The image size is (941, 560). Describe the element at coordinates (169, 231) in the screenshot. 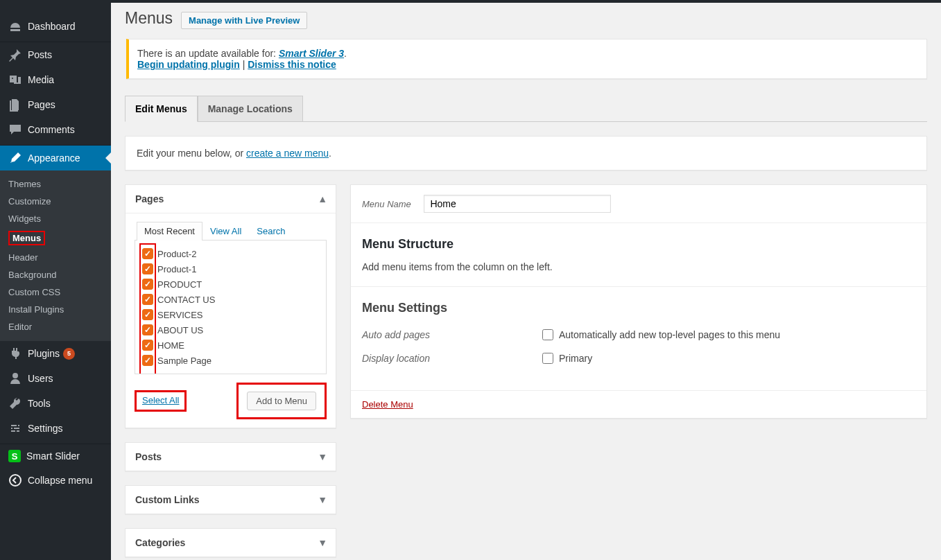

I see `pages-tab-most-recent: Most Recent` at that location.